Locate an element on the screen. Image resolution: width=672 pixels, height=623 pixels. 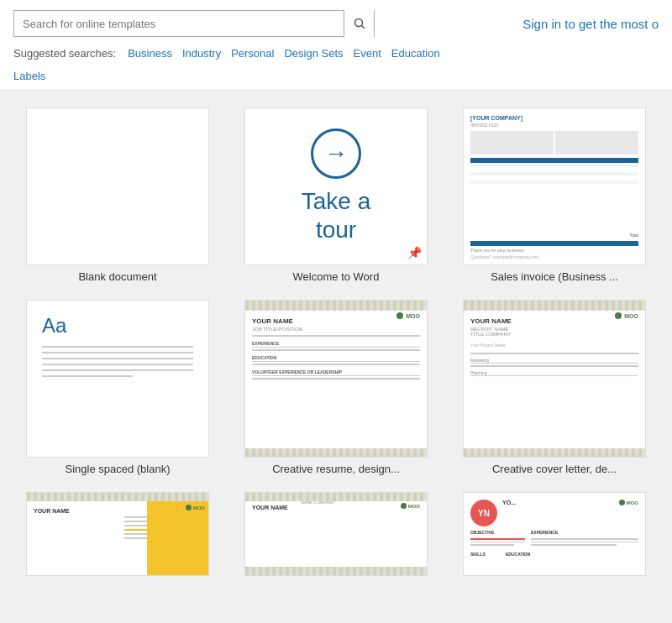
suggested-searches: Suggested searches: Business Industry Pe… is located at coordinates (336, 57).